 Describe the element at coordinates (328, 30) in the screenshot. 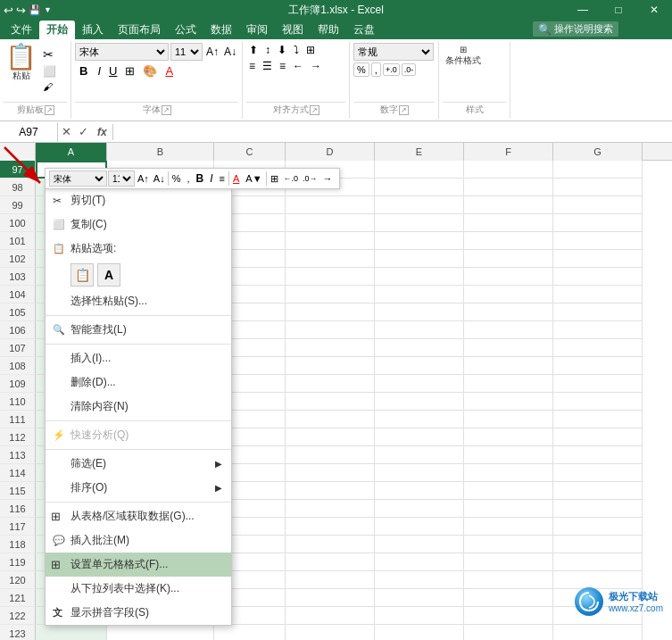

I see `tab-help: 帮助` at that location.